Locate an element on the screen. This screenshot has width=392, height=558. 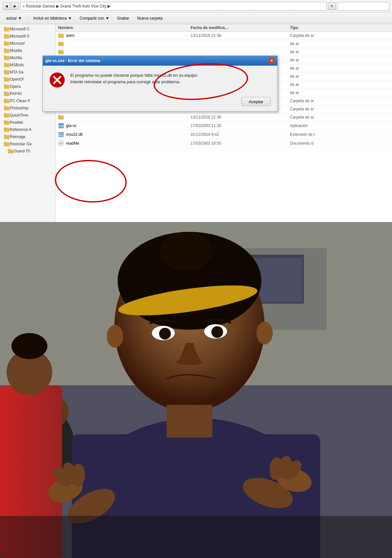
ok-button: Aceptar is located at coordinates (256, 102).